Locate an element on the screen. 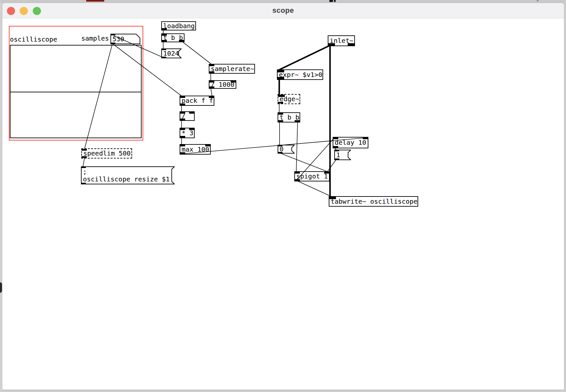 This screenshot has width=566, height=392. waveform-trace is located at coordinates (76, 92).